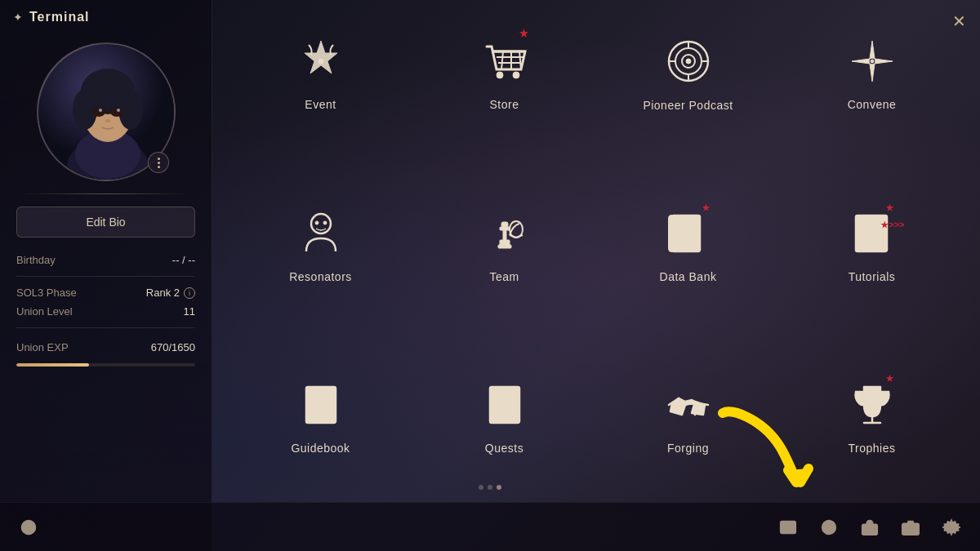 This screenshot has height=551, width=980. What do you see at coordinates (892, 224) in the screenshot?
I see `tutorials-arrow-badge: >>>` at bounding box center [892, 224].